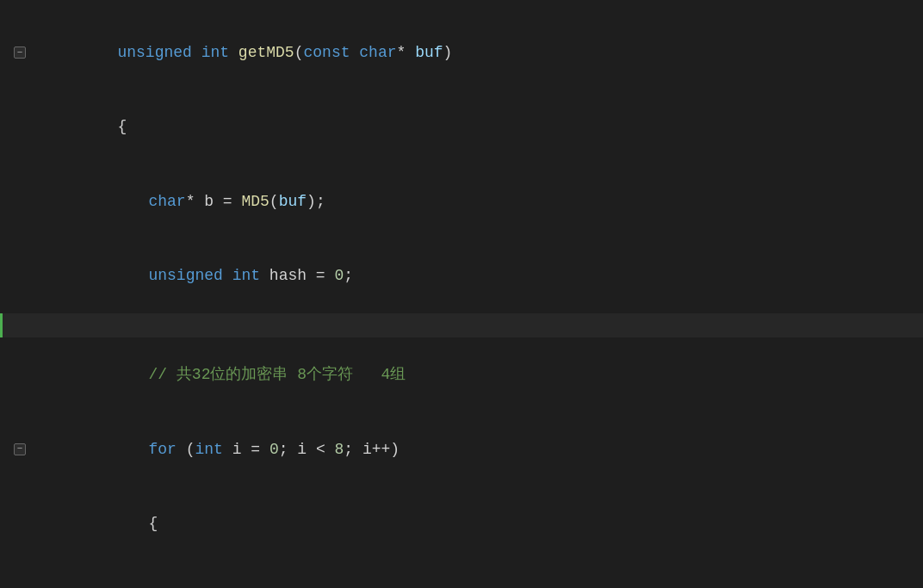 The image size is (923, 588). Describe the element at coordinates (20, 53) in the screenshot. I see `fold-icon-1: −` at that location.